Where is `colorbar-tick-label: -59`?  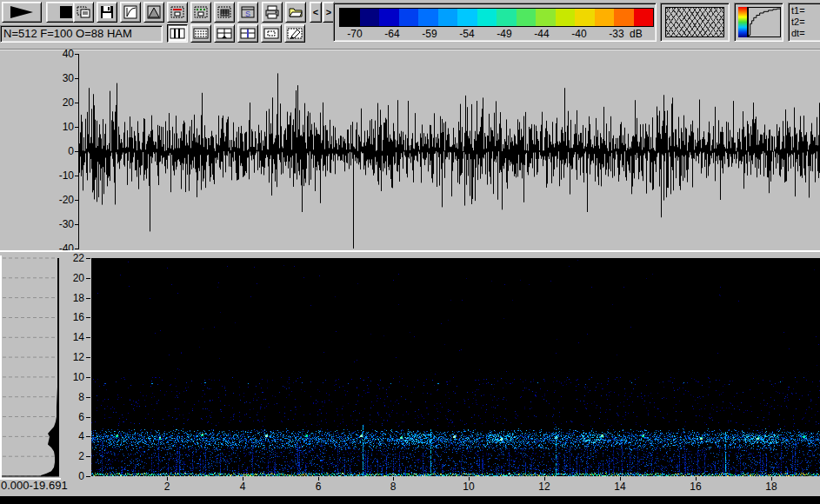
colorbar-tick-label: -59 is located at coordinates (430, 34).